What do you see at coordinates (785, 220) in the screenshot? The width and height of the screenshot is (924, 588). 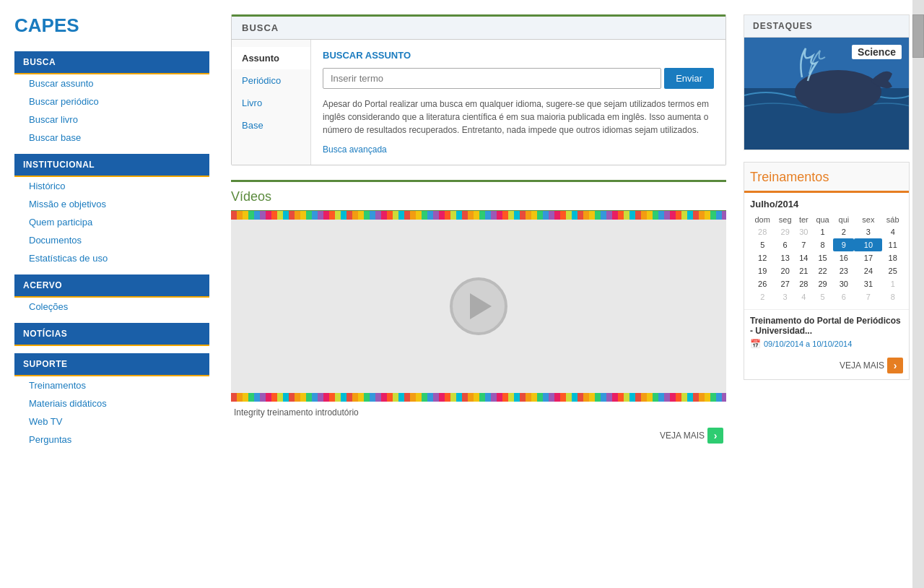 I see `cal-header-seg: seg` at bounding box center [785, 220].